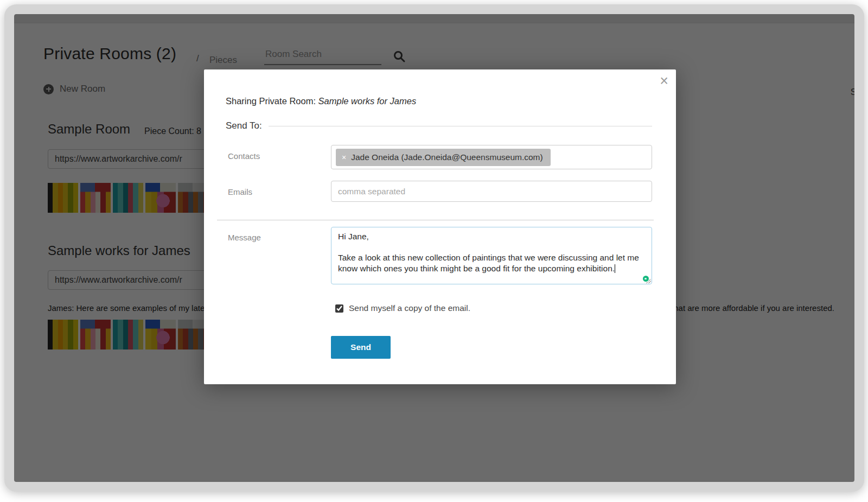 Image resolution: width=868 pixels, height=502 pixels. I want to click on emails-input, so click(492, 191).